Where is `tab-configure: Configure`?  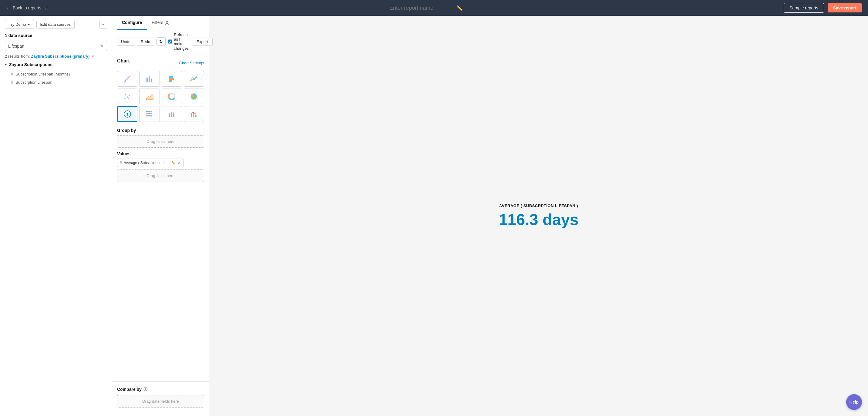 tab-configure: Configure is located at coordinates (132, 23).